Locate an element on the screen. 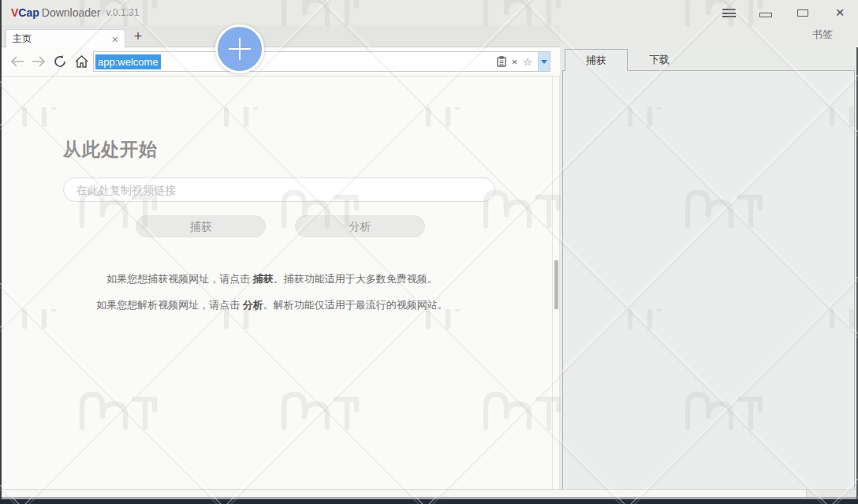 This screenshot has width=858, height=504. star-glyph: ☆ is located at coordinates (528, 62).